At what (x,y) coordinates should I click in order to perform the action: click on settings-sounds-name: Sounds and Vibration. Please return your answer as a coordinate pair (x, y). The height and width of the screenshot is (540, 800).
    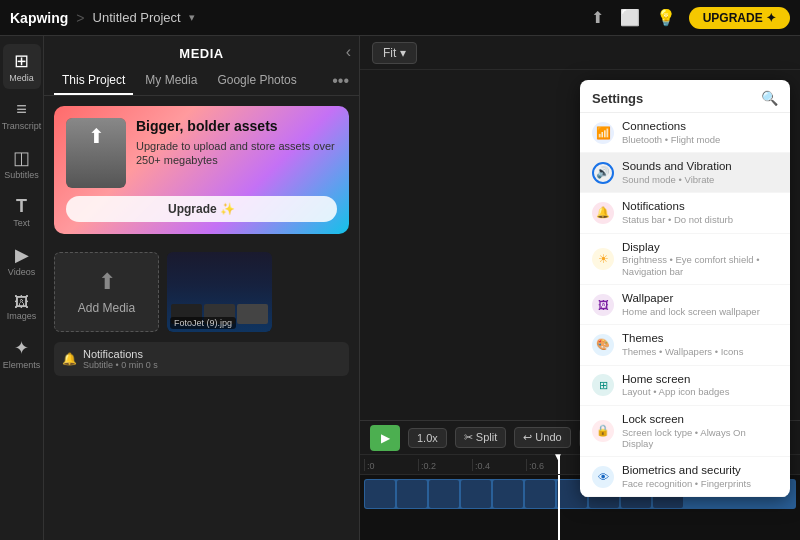
    Looking at the image, I should click on (677, 167).